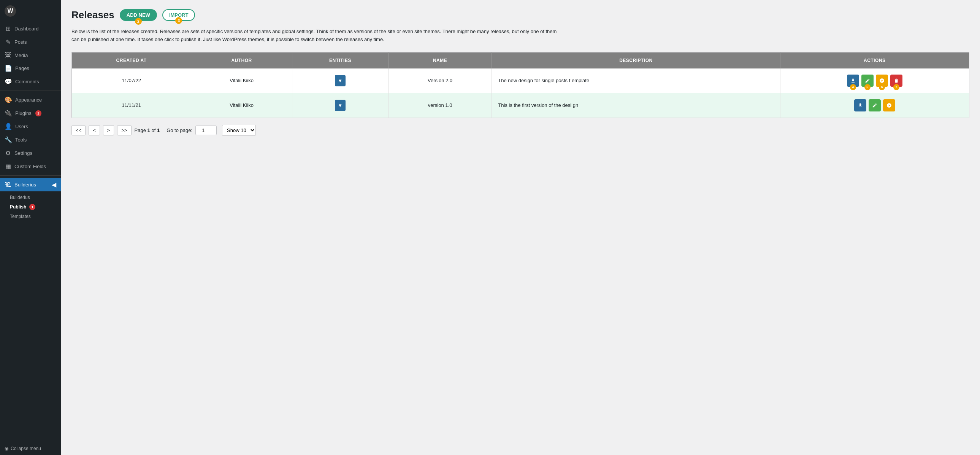  Describe the element at coordinates (30, 81) in the screenshot. I see `sidebar-item-comments: 💬 Comments` at that location.